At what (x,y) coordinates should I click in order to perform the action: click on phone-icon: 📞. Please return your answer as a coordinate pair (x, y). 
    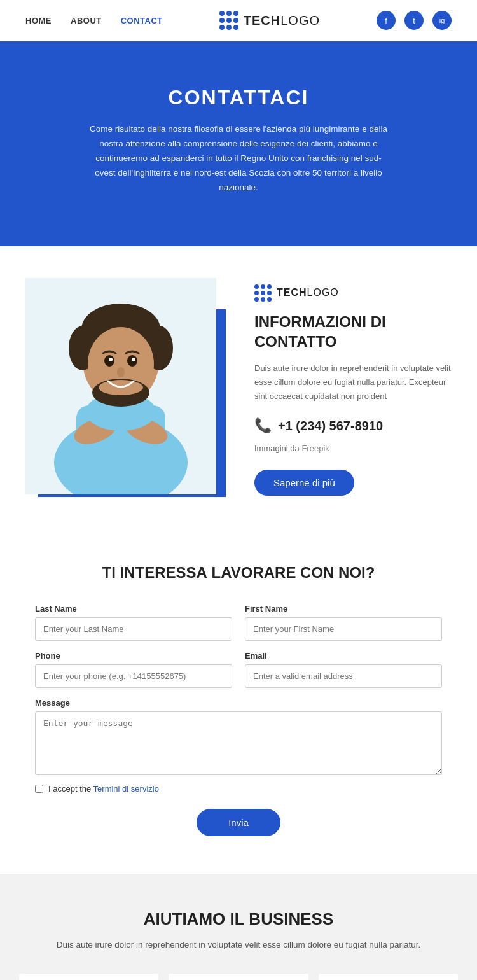
    Looking at the image, I should click on (263, 426).